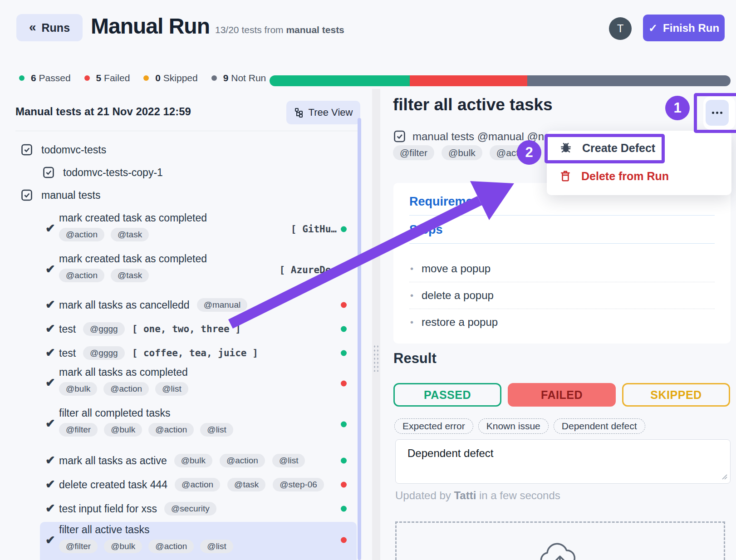  Describe the element at coordinates (198, 485) in the screenshot. I see `test-row: ✔ delete created task 444 @action @task …` at that location.